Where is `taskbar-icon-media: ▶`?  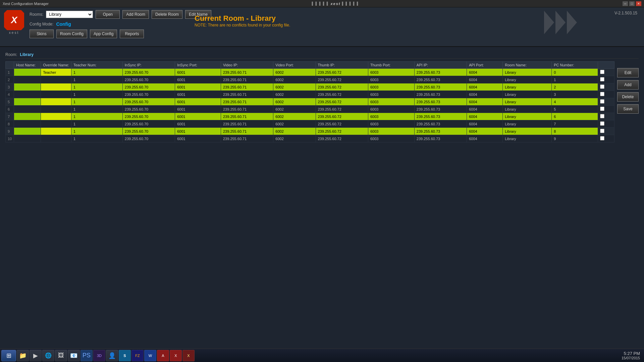
taskbar-icon-media: ▶ is located at coordinates (36, 356).